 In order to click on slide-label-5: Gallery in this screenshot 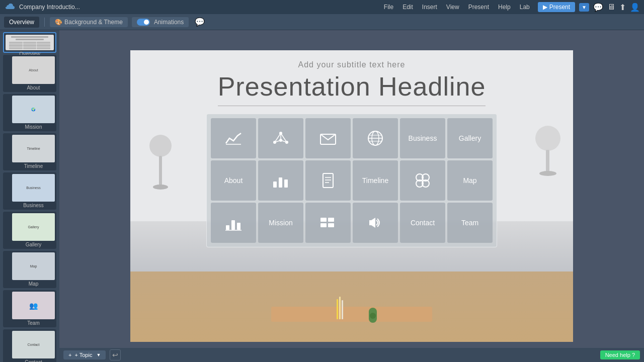, I will do `click(33, 244)`.